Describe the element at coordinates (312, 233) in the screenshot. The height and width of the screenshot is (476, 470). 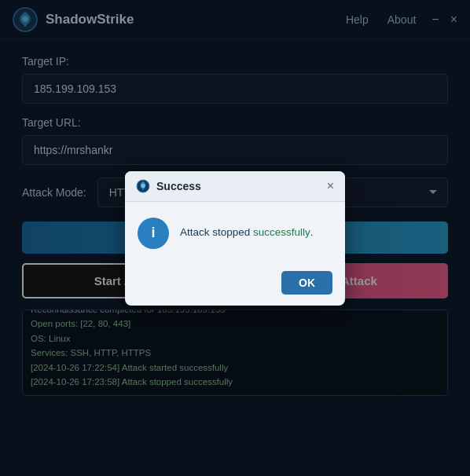
I see `modal-message-suffix: .` at that location.